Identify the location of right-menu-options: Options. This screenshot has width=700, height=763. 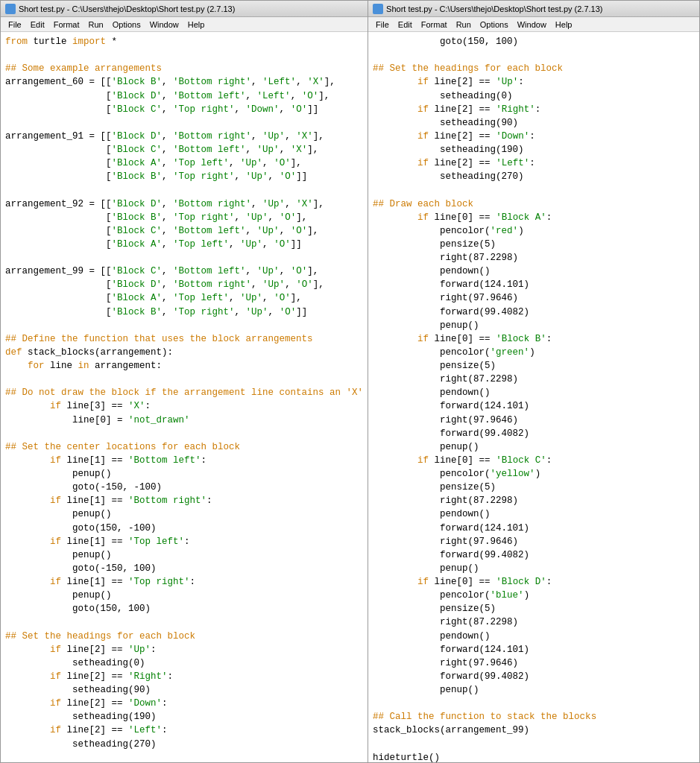
(494, 25).